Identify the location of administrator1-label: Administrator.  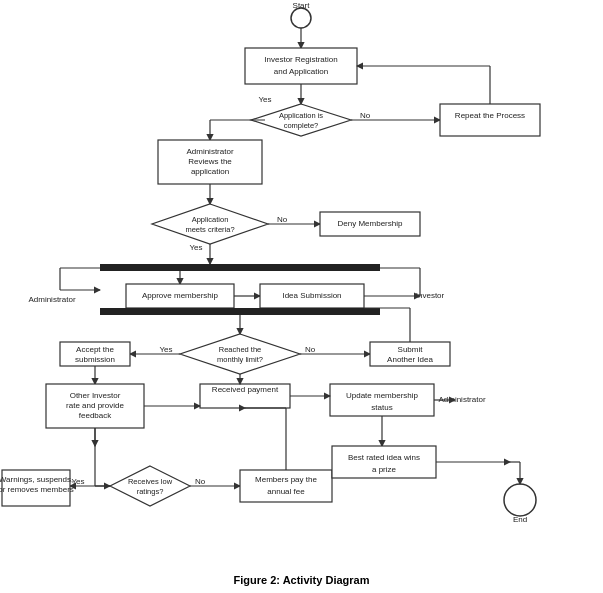
(52, 300).